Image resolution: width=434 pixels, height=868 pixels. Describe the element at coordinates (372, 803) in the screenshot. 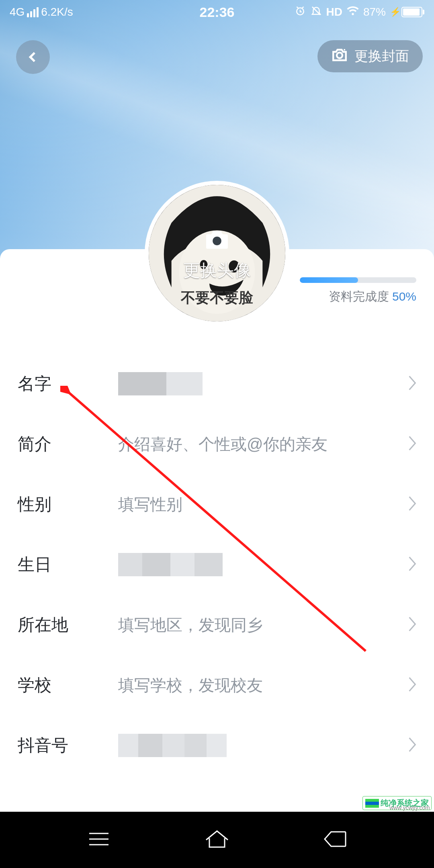

I see `watermark-flag-icon` at that location.